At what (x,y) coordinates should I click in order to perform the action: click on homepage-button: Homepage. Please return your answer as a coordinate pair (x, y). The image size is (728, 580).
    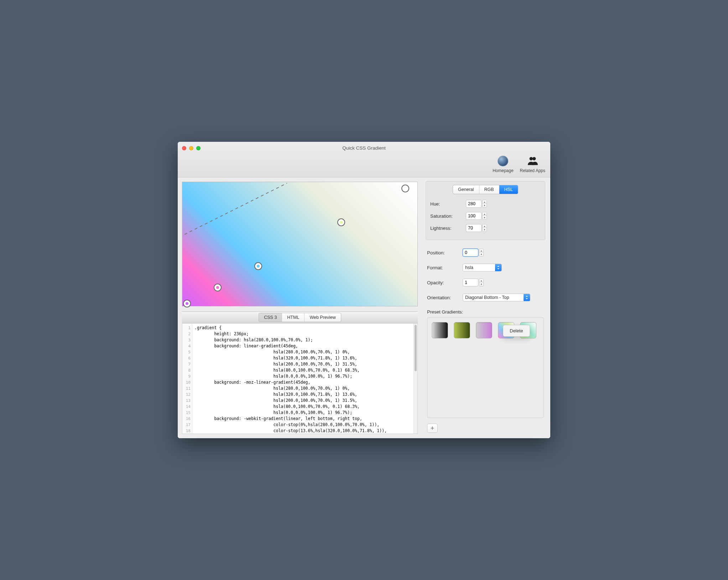
    Looking at the image, I should click on (503, 164).